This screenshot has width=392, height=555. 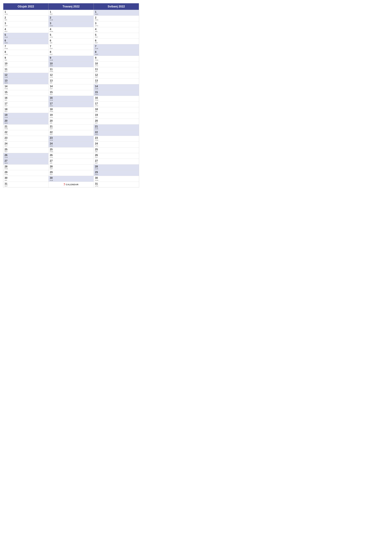 I want to click on day-cell-m2-d4: 5ČET, so click(x=116, y=36).